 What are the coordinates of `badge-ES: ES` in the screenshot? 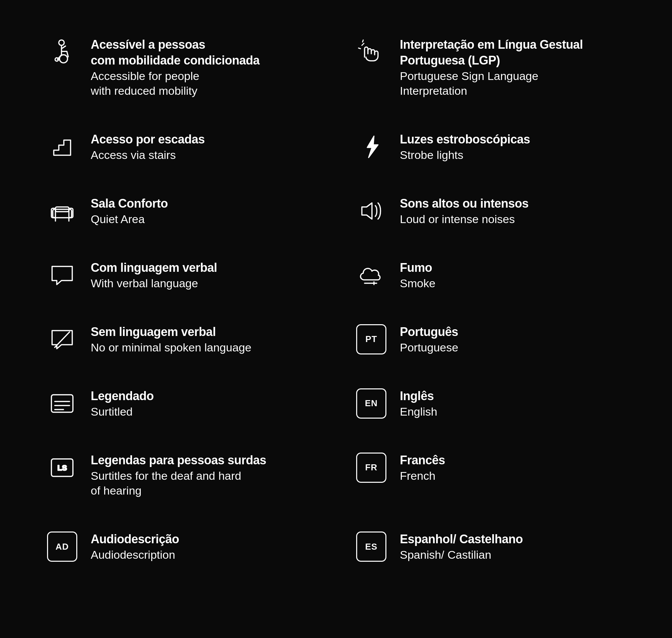 It's located at (371, 547).